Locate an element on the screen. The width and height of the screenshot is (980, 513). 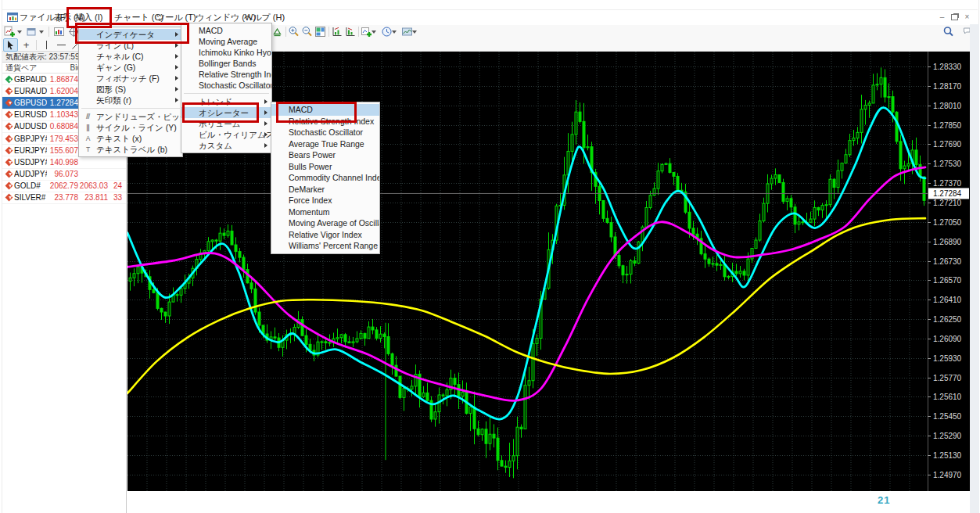
column-header-symbol: 通貨ペア is located at coordinates (32, 67).